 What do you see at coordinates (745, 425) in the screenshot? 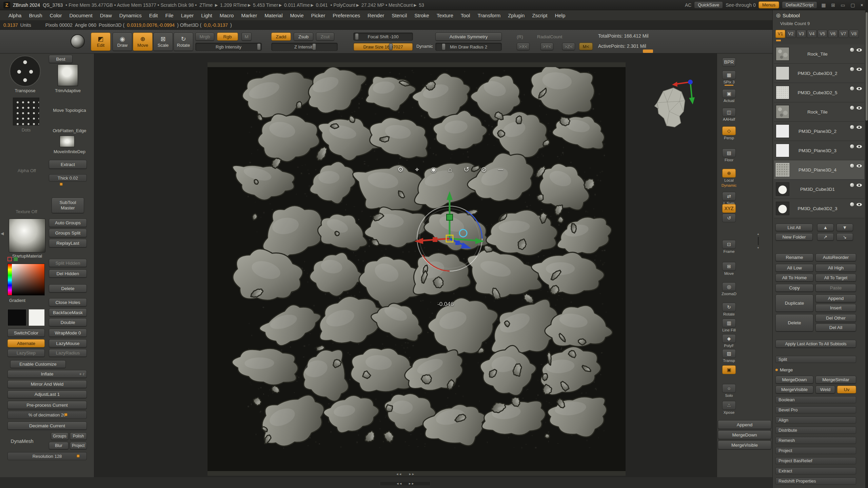
I see `append-button: Append` at bounding box center [745, 425].